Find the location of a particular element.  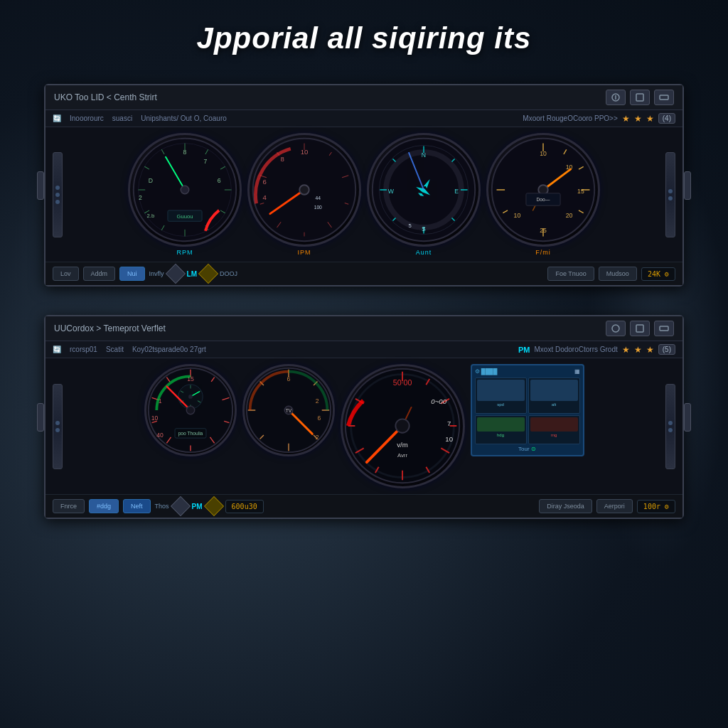

svg-text: 15 is located at coordinates (581, 191).